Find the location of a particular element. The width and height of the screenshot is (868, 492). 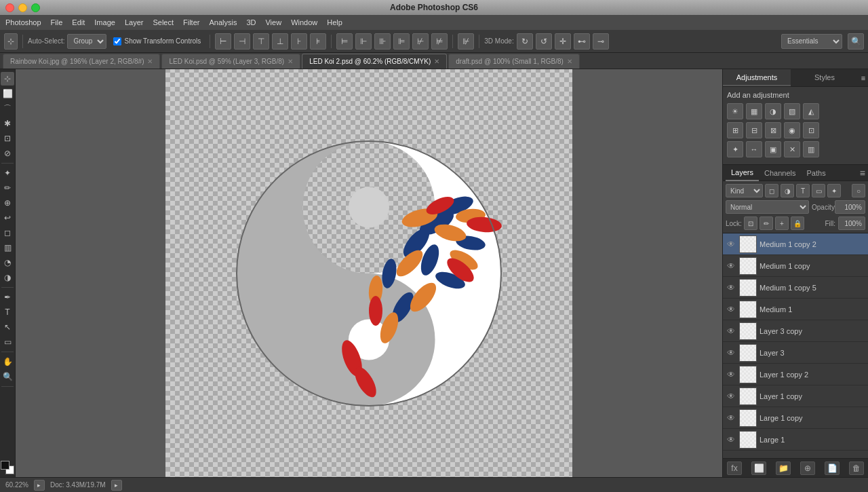

opacity-input: 100% is located at coordinates (850, 207).